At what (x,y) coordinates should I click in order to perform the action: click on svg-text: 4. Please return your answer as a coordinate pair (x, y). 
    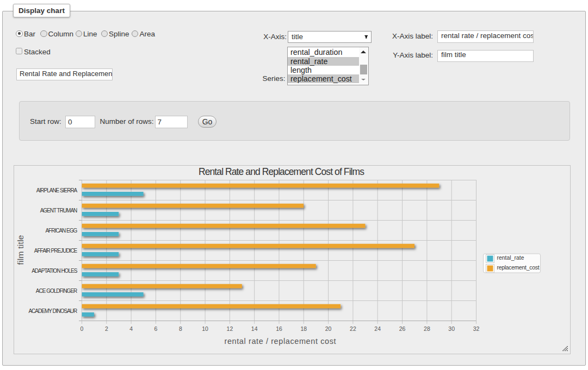
    Looking at the image, I should click on (131, 329).